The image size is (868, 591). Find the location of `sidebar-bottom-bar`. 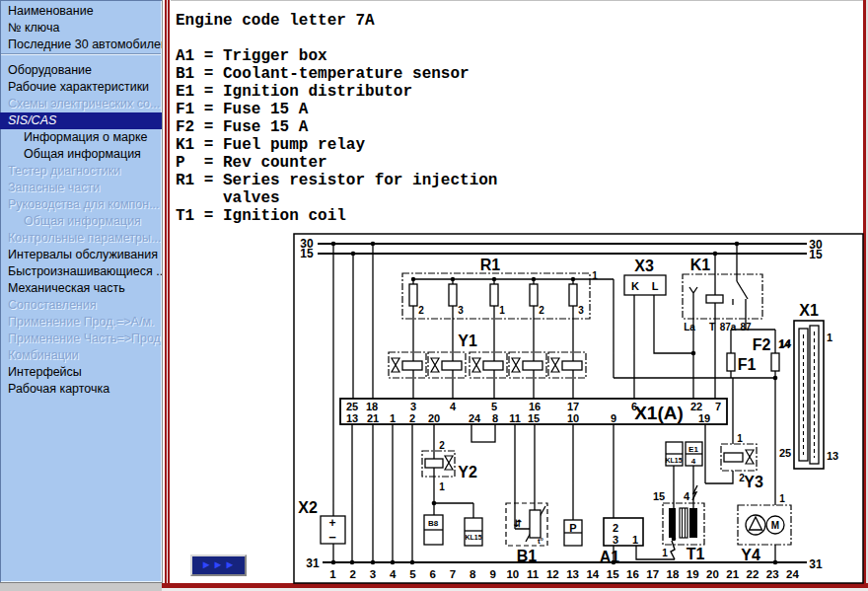

sidebar-bottom-bar is located at coordinates (81, 586).